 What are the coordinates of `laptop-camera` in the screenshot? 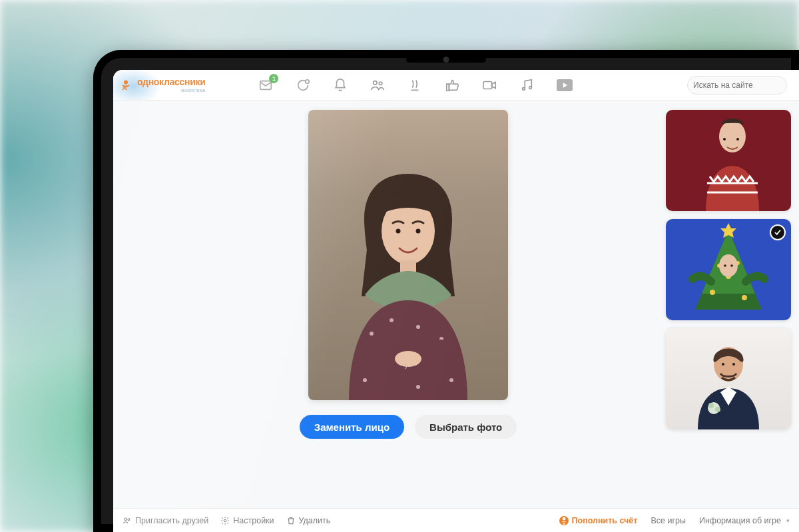 It's located at (446, 60).